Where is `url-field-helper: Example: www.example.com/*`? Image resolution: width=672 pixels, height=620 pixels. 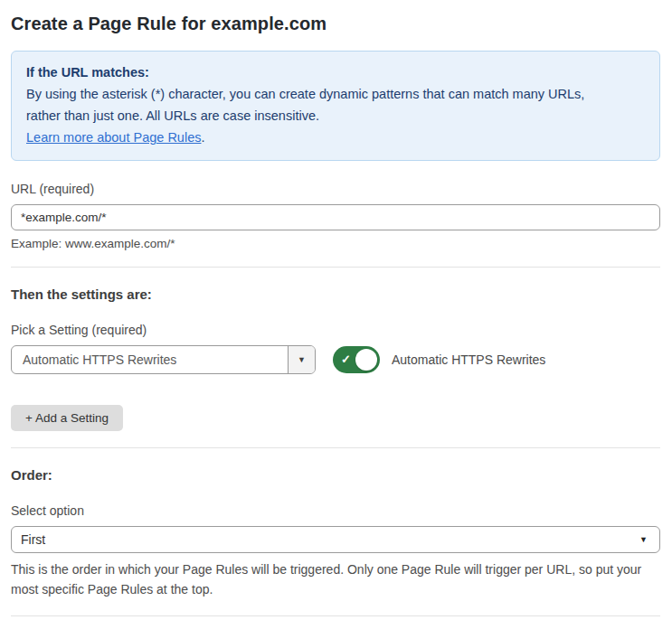 url-field-helper: Example: www.example.com/* is located at coordinates (336, 244).